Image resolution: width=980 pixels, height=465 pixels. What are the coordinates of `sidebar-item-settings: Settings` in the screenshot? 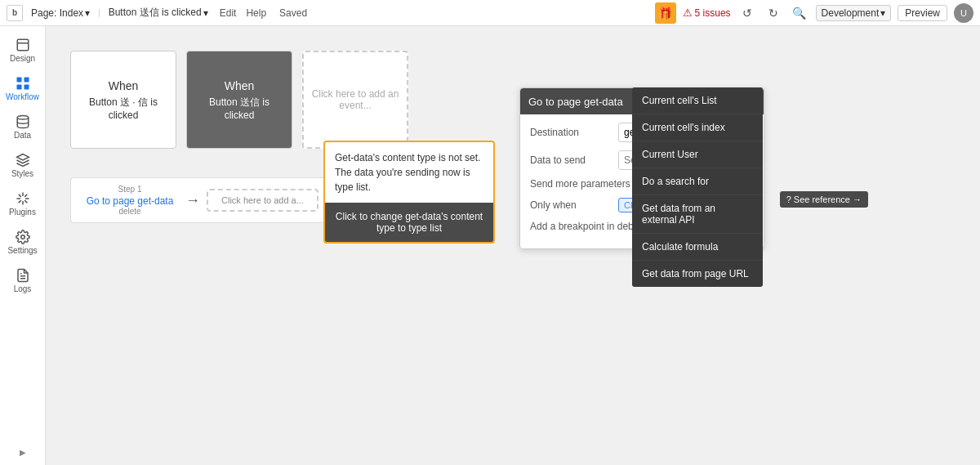 It's located at (23, 242).